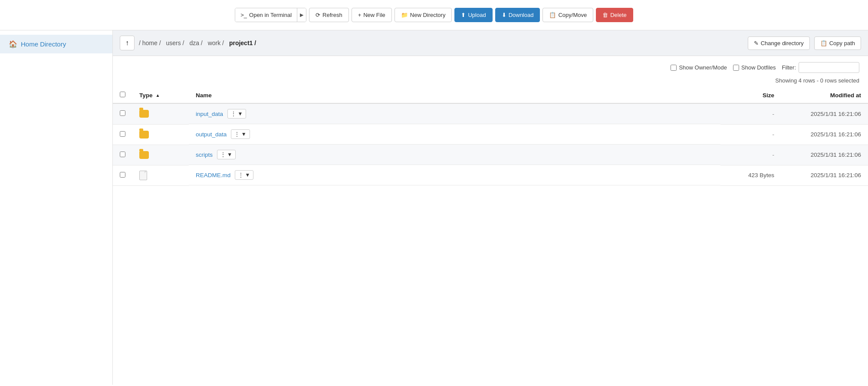  What do you see at coordinates (490, 135) in the screenshot?
I see `table-row: output_data⋮ ▼-2025/1/31 16:21:06` at bounding box center [490, 135].